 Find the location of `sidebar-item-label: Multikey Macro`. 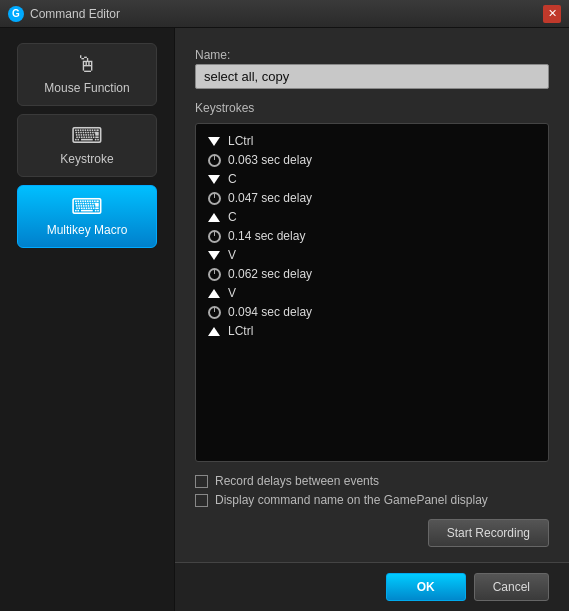

sidebar-item-label: Multikey Macro is located at coordinates (88, 230).